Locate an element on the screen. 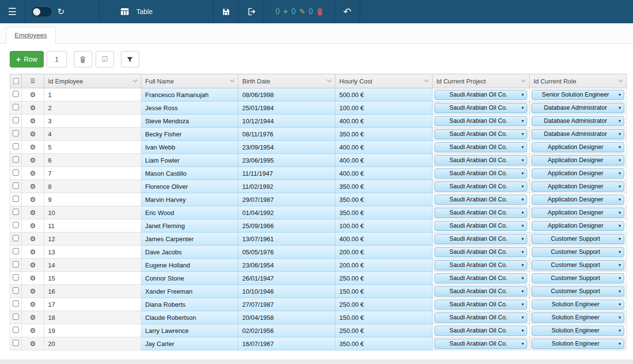 This screenshot has width=633, height=364. cell-full-name: Francesco Ramanujah is located at coordinates (190, 95).